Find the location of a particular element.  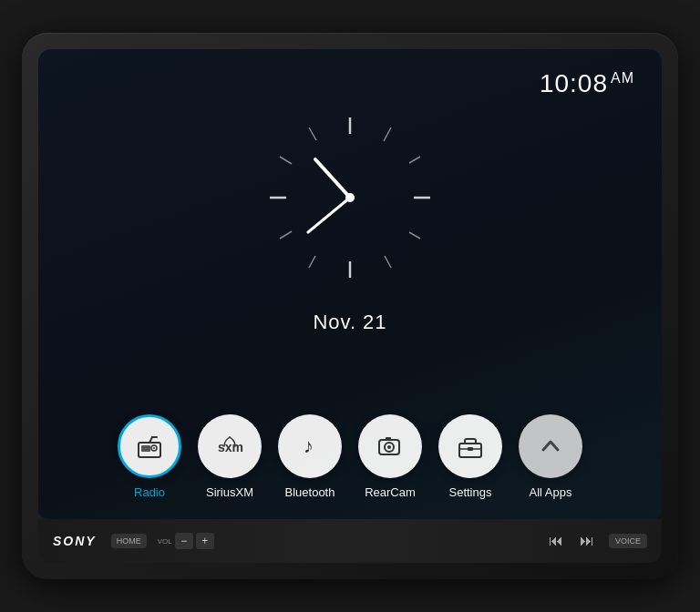

date-label: Nov. 21 is located at coordinates (350, 322).